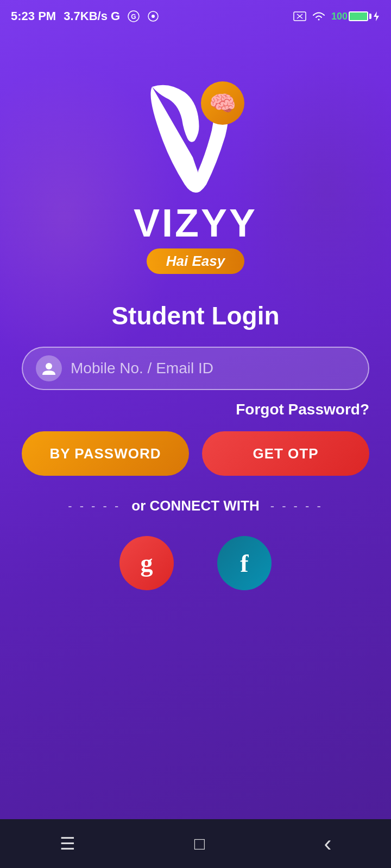  I want to click on by-password-button: BY PASSWORD, so click(105, 454).